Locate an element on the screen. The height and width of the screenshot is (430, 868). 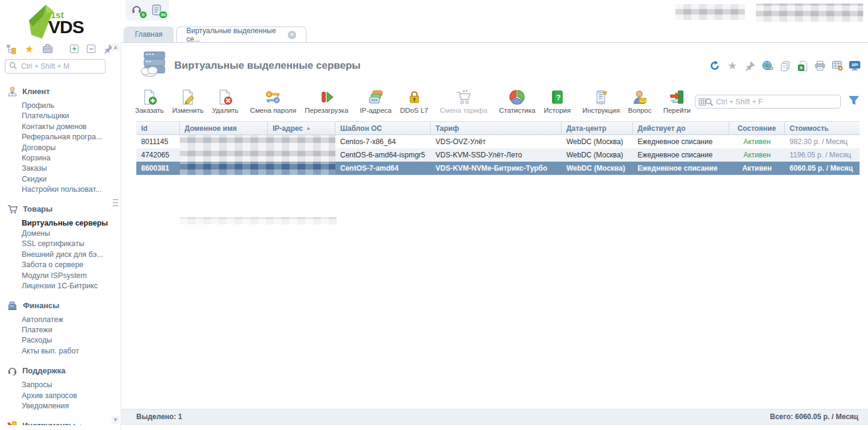
column-header-domain: Доменное имя is located at coordinates (224, 128).